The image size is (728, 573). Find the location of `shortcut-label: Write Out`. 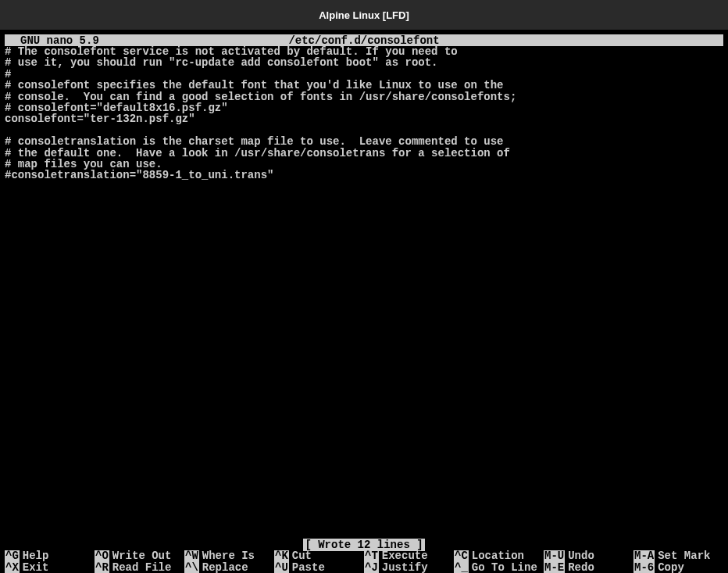

shortcut-label: Write Out is located at coordinates (142, 556).